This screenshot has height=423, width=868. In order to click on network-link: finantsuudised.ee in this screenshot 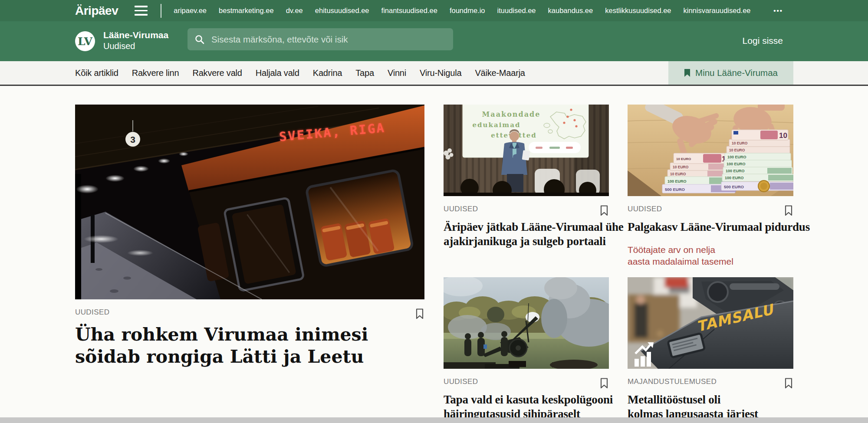, I will do `click(410, 10)`.